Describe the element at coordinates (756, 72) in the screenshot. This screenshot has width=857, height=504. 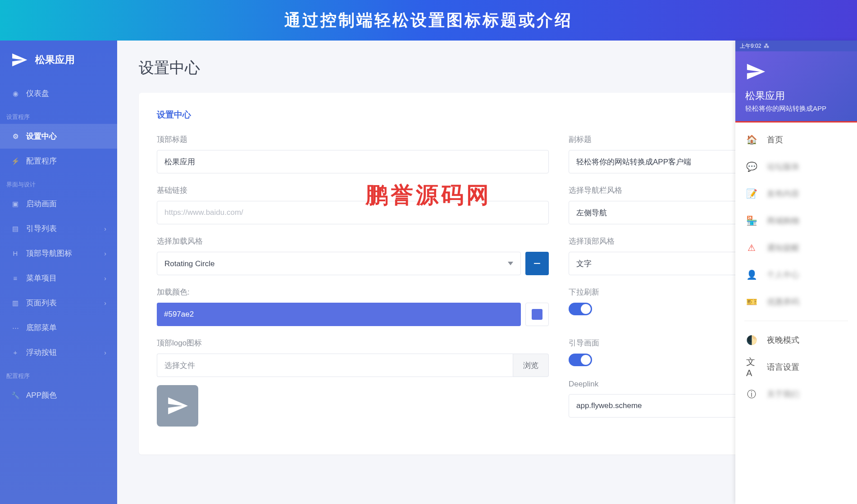
I see `phone-plane-icon` at that location.